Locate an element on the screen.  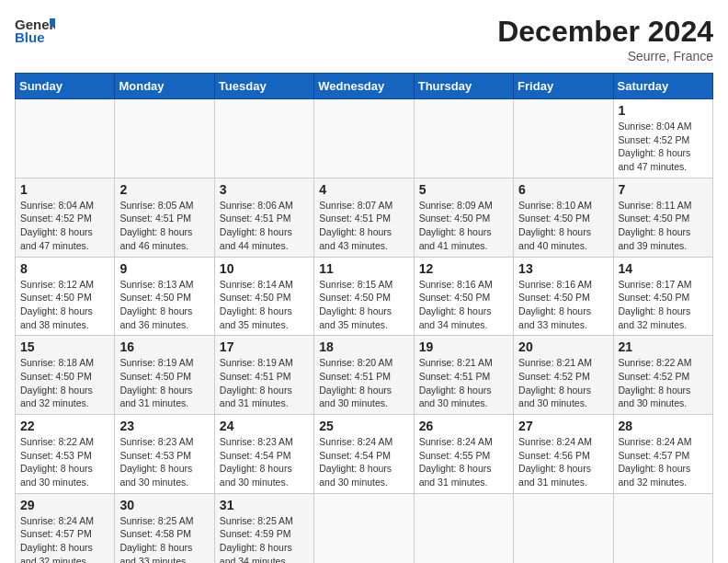
day-number: 4 is located at coordinates (364, 190).